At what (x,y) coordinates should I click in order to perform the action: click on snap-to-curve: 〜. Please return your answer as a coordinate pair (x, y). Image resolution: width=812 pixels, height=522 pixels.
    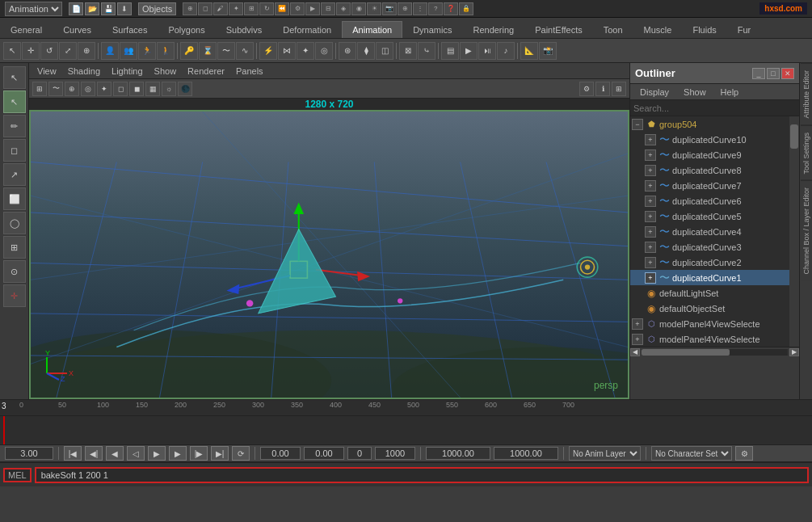
    Looking at the image, I should click on (56, 89).